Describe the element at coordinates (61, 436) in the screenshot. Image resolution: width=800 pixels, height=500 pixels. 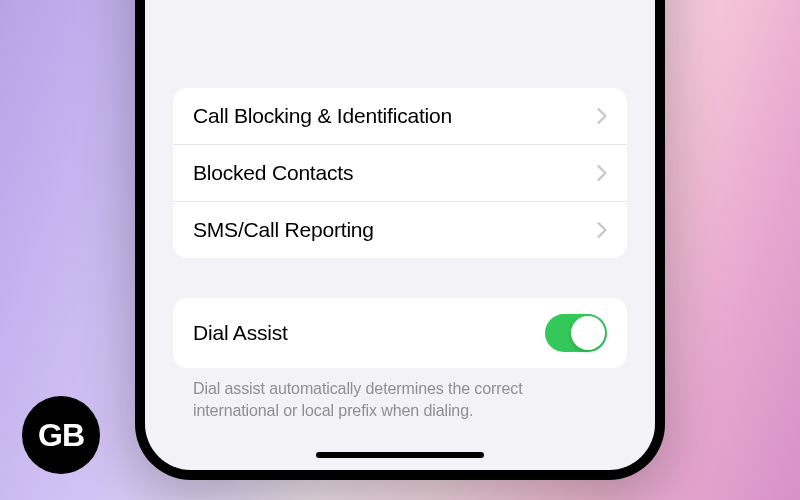
I see `watermark-text: GB` at that location.